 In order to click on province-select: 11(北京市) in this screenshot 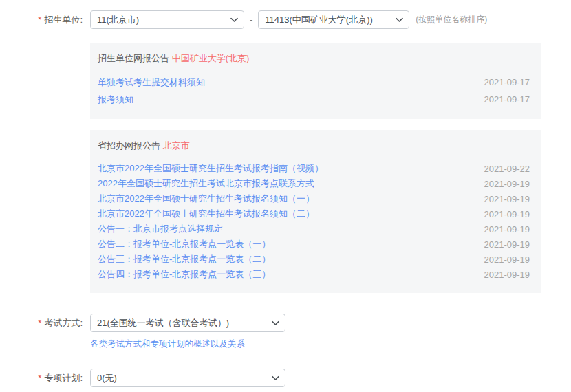, I will do `click(167, 19)`.